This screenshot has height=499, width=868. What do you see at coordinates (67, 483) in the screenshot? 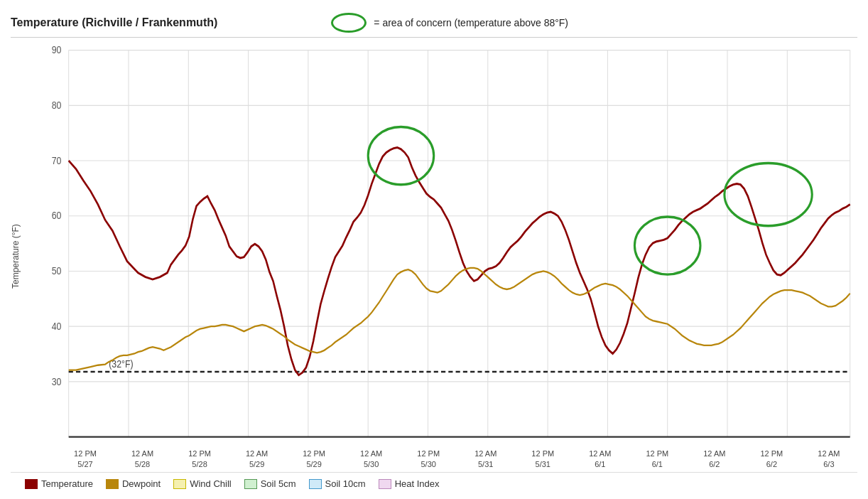
I see `temperature-label: Temperature` at bounding box center [67, 483].